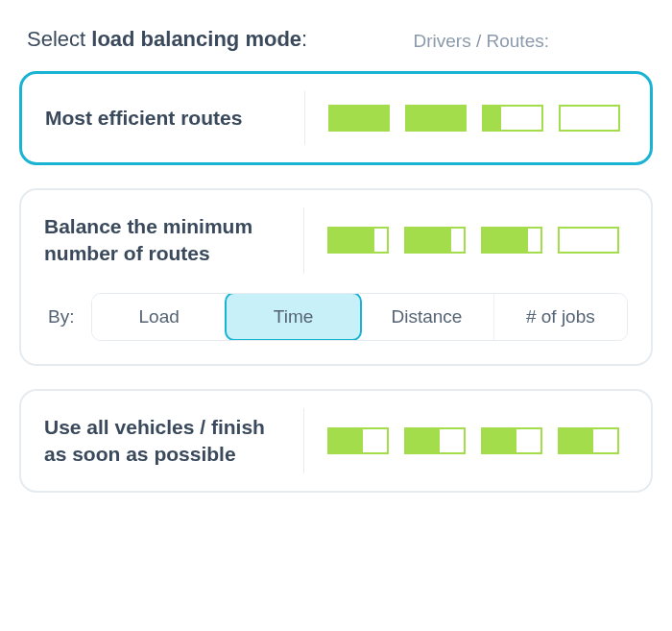  Describe the element at coordinates (196, 38) in the screenshot. I see `title-bold: load balancing mode` at that location.